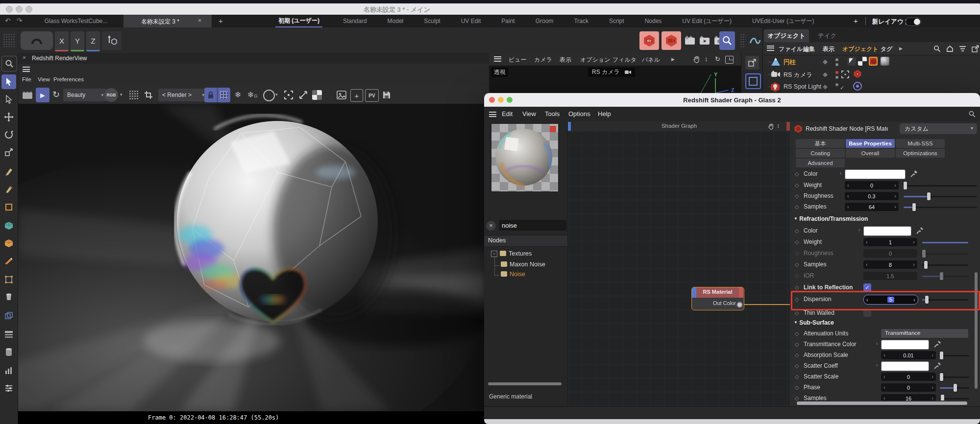 The image size is (980, 424). I want to click on visibility-dot-top, so click(837, 85).